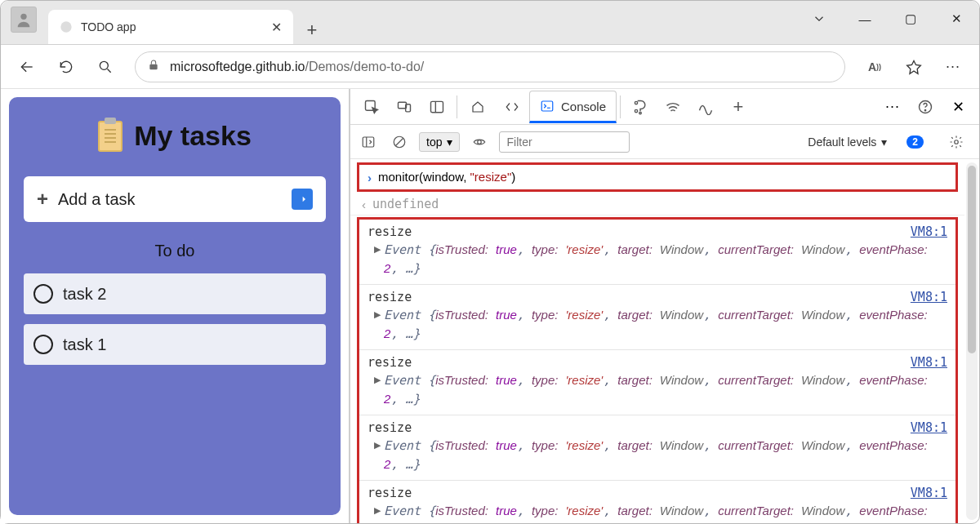 The width and height of the screenshot is (980, 524). What do you see at coordinates (193, 135) in the screenshot?
I see `page-title: My tasks` at bounding box center [193, 135].